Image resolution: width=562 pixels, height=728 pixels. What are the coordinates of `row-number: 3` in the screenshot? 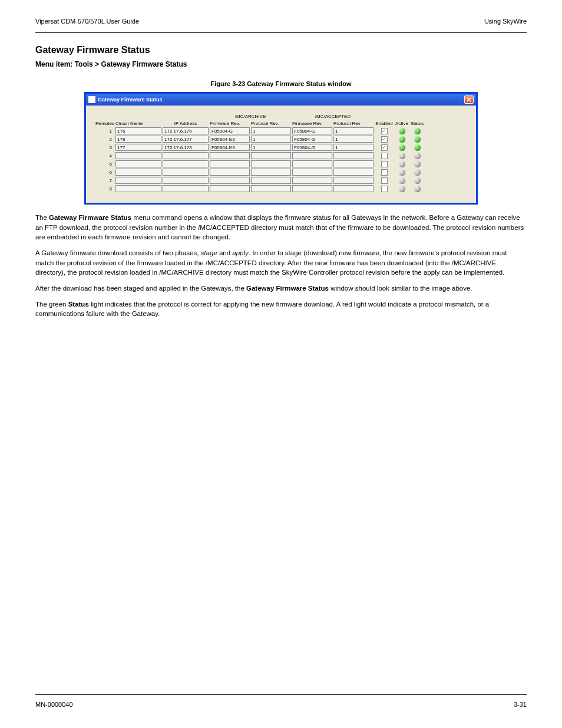 It's located at (103, 147).